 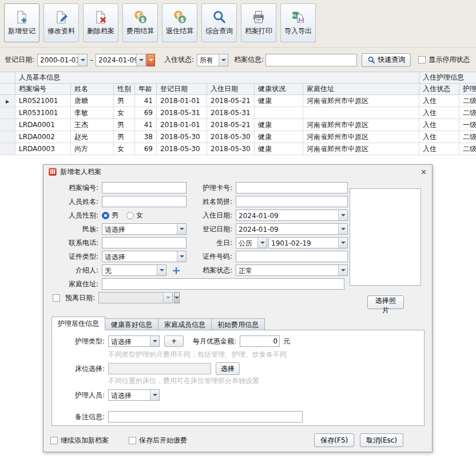 What do you see at coordinates (144, 202) in the screenshot?
I see `name-input` at bounding box center [144, 202].